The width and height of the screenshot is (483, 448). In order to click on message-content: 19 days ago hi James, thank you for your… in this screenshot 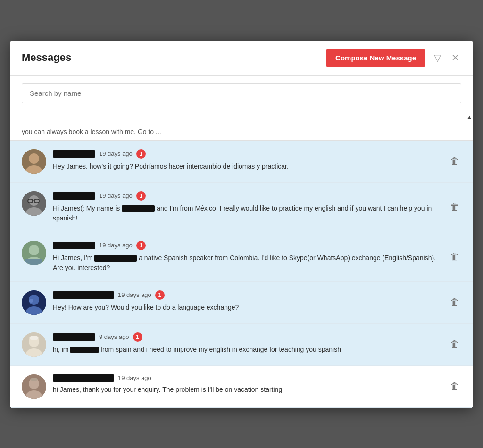, I will do `click(247, 384)`.